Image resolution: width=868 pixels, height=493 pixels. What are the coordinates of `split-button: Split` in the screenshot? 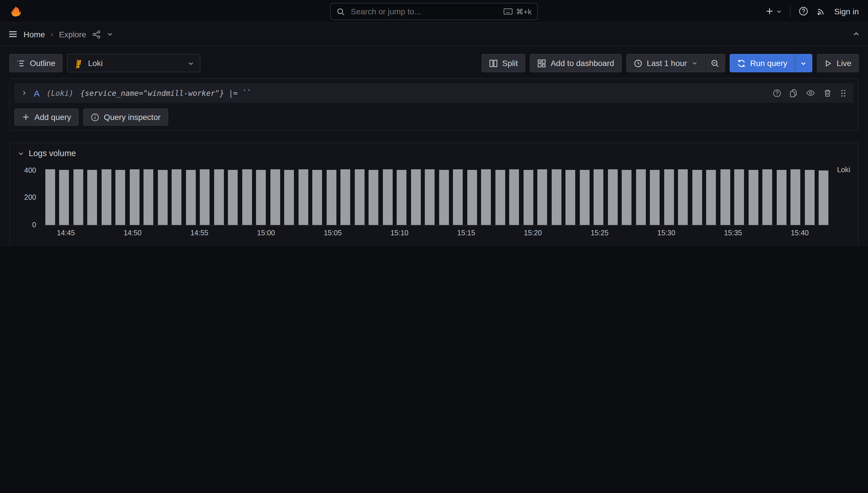 It's located at (503, 63).